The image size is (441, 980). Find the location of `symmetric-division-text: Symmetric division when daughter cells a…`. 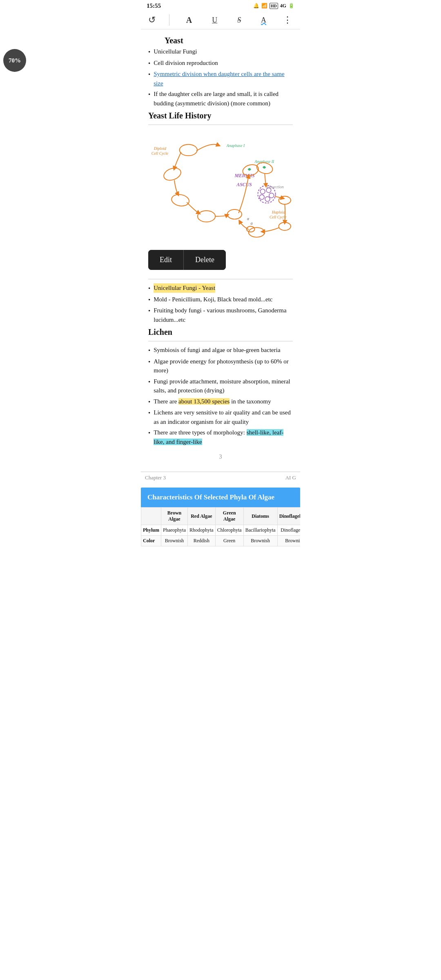

symmetric-division-text: Symmetric division when daughter cells a… is located at coordinates (223, 78).